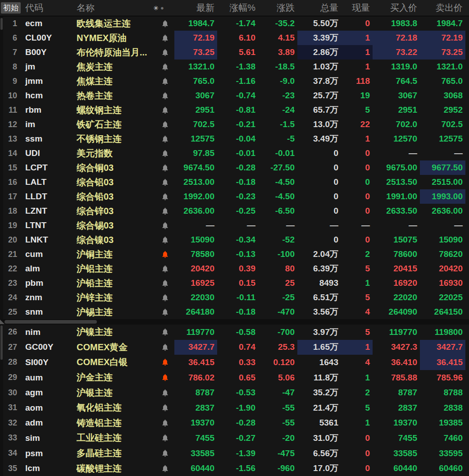  I want to click on table-row: 13ssm不锈钢主连12575-0.04-53.49万11257012575, so click(234, 139).